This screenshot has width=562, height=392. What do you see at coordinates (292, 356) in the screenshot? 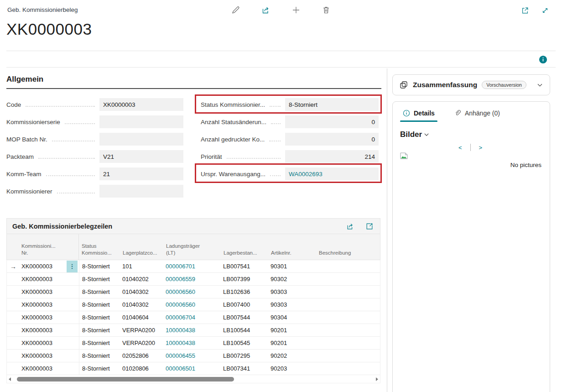
I see `cell-artikelnr: 90202` at bounding box center [292, 356].